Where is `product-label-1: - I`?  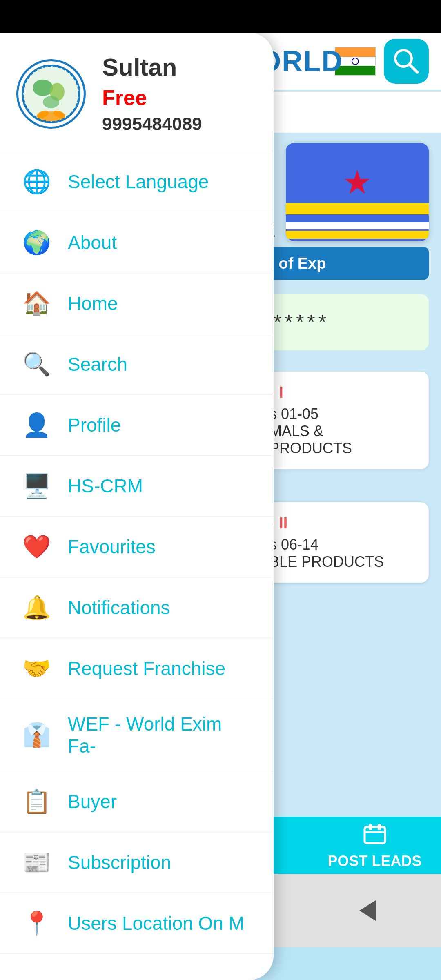 product-label-1: - I is located at coordinates (343, 393).